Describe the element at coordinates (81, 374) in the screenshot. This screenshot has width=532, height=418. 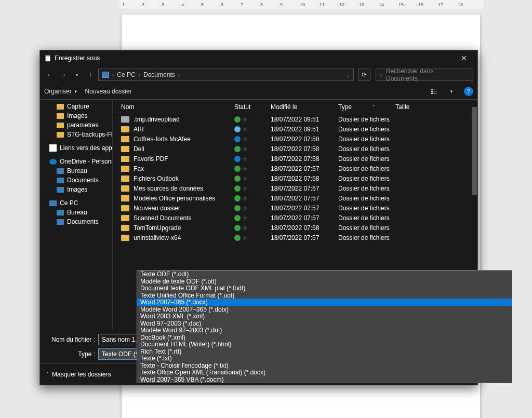
I see `hide-folders-label: Masquer les dossiers` at that location.